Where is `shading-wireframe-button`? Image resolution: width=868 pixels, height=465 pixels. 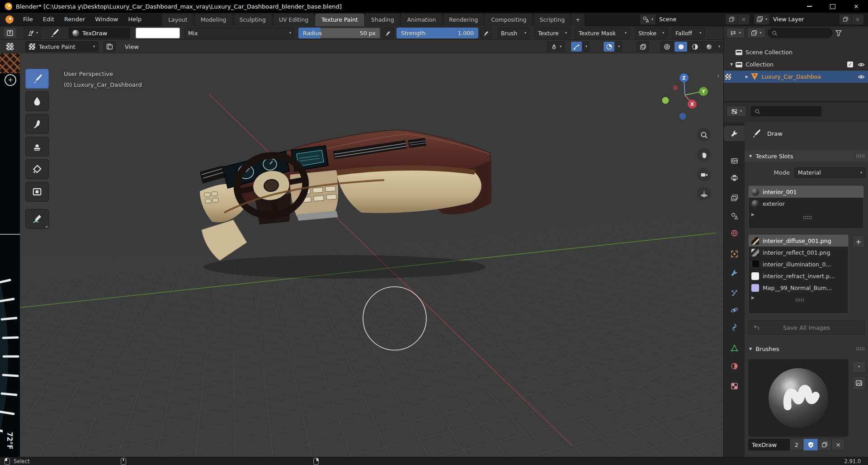
shading-wireframe-button is located at coordinates (667, 47).